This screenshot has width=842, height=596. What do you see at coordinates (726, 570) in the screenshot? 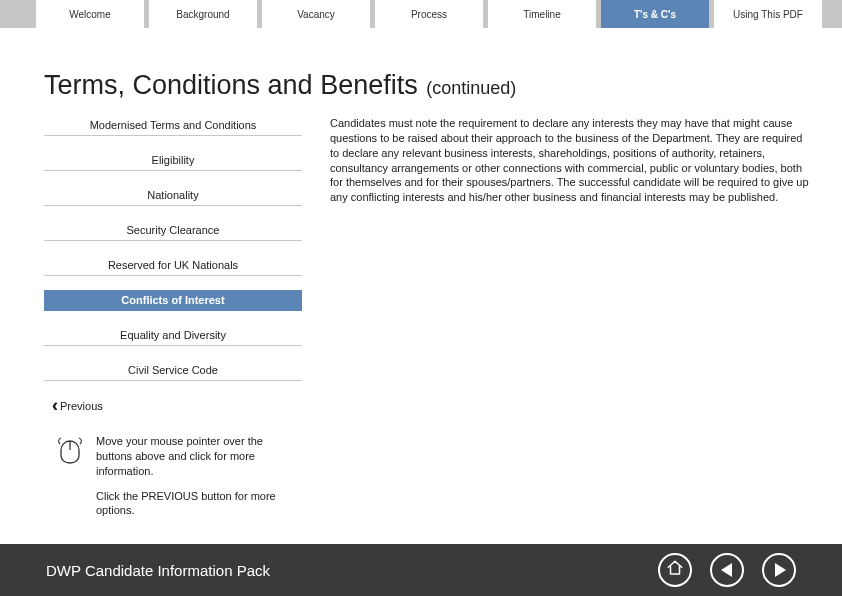
I see `arrow-left-icon` at bounding box center [726, 570].